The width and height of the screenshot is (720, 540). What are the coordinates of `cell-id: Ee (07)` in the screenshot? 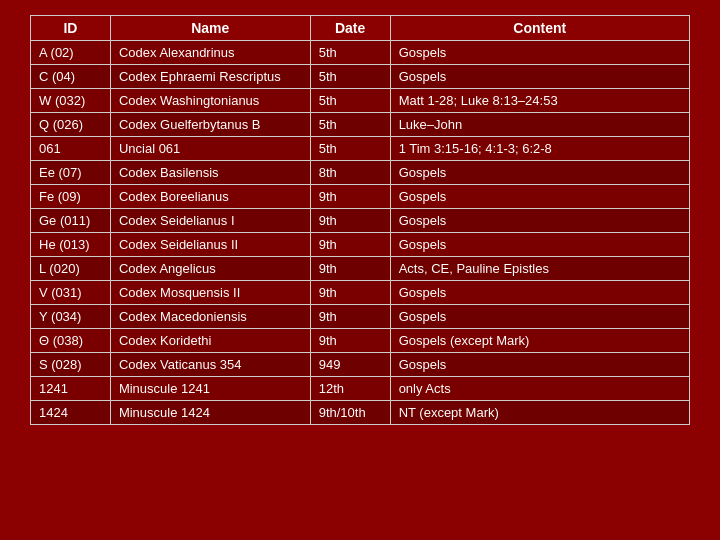 It's located at (71, 173).